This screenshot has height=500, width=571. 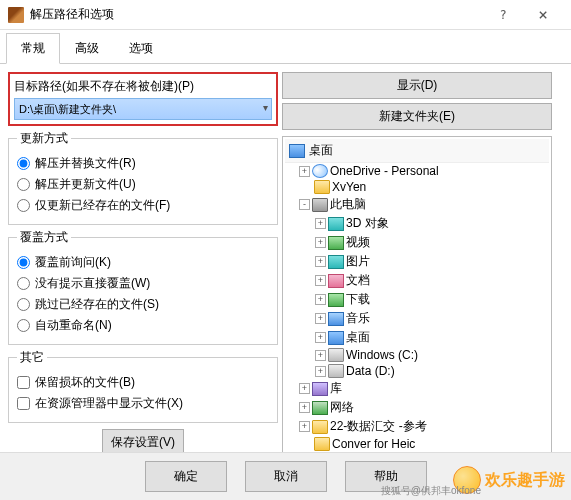 I want to click on tree-item-label: 视频, so click(x=358, y=242).